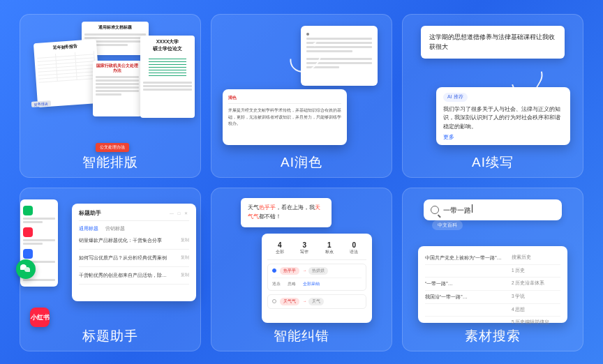 The height and width of the screenshot is (364, 603). Describe the element at coordinates (493, 96) in the screenshot. I see `card-continue: 这学期的思想道德修养与法律基础课程让我收获很大 AI 推荐 我们学习了很多关于人…` at that location.